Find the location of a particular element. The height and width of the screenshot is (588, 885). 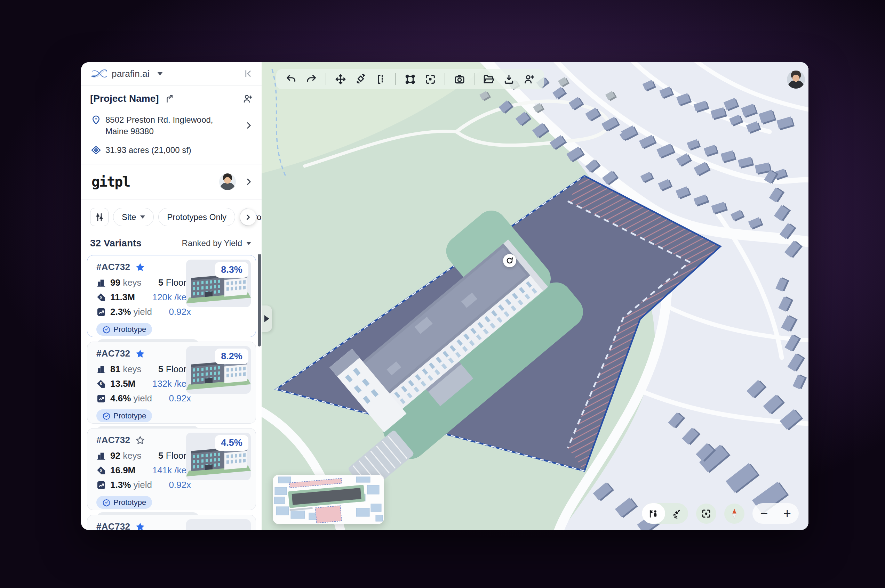

recenter-icon is located at coordinates (706, 514).